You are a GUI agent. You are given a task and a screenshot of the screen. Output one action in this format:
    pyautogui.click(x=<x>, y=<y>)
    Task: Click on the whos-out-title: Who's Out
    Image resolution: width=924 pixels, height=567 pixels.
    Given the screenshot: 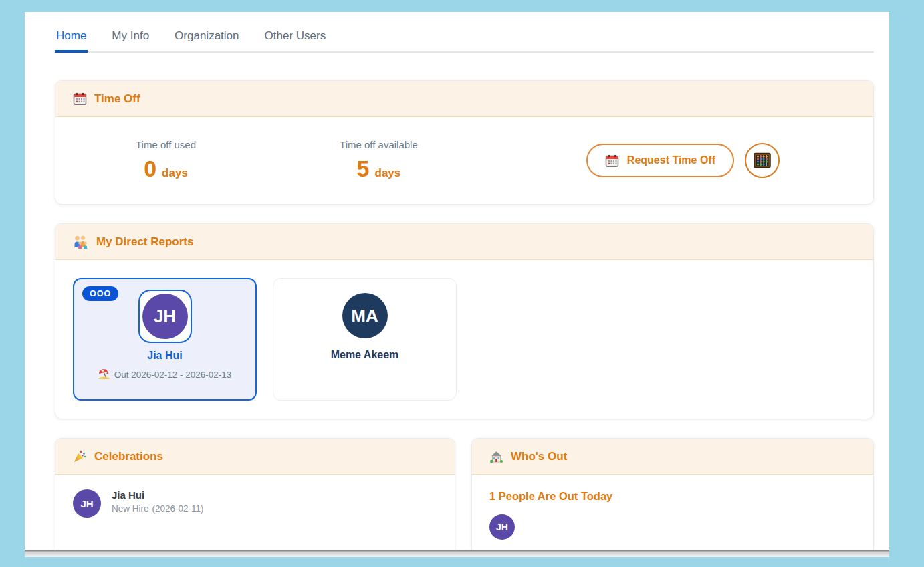 What is the action you would take?
    pyautogui.click(x=539, y=457)
    